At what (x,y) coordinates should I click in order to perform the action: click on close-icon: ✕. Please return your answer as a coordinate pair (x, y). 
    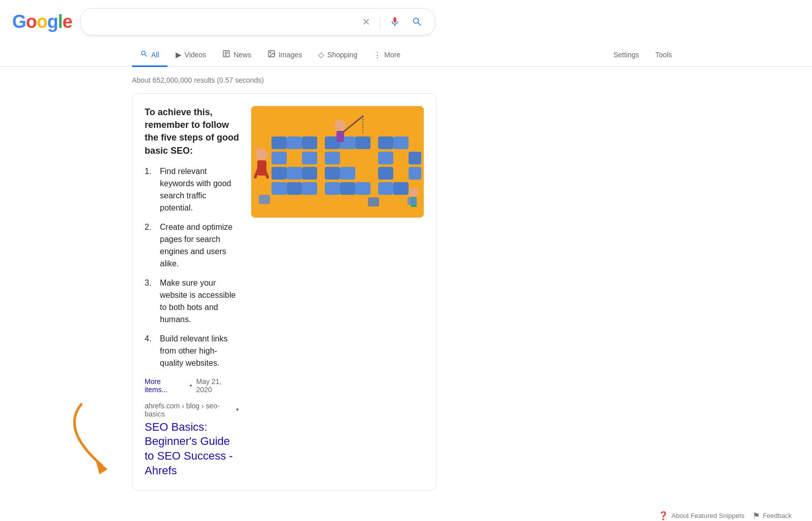
    Looking at the image, I should click on (366, 22).